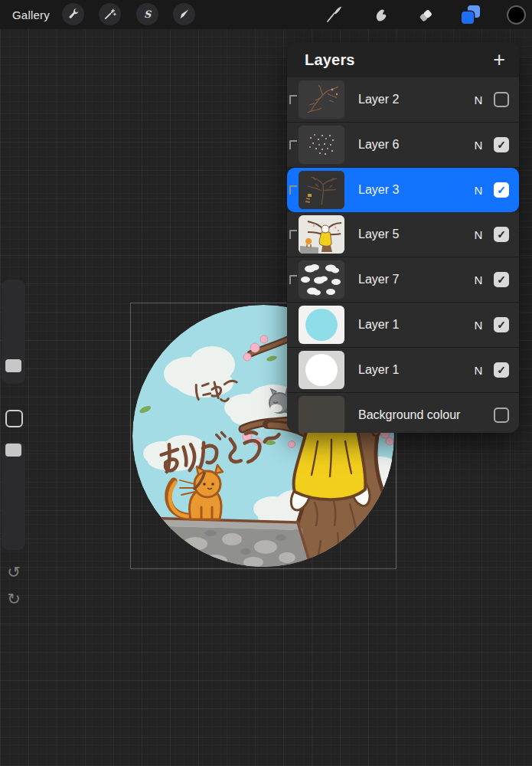  Describe the element at coordinates (14, 496) in the screenshot. I see `brush-opacity-slider` at that location.